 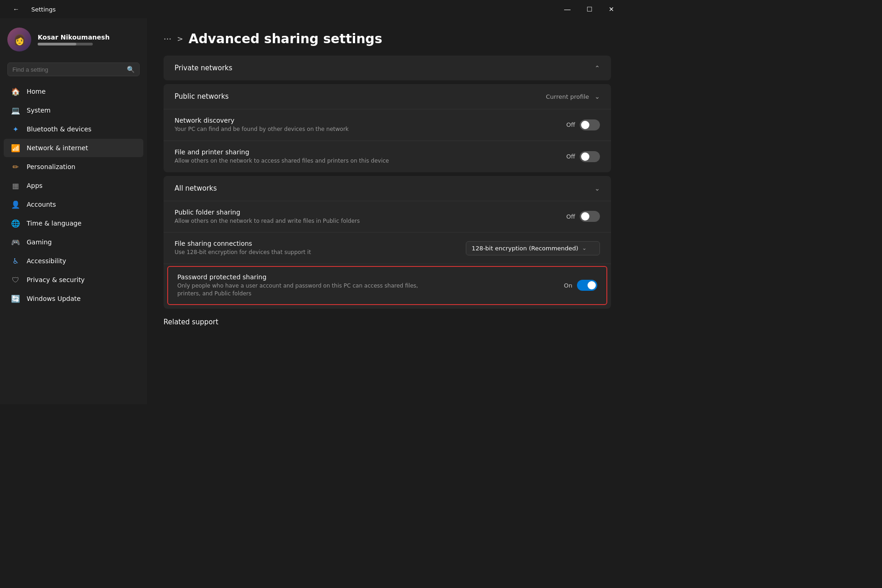 What do you see at coordinates (57, 148) in the screenshot?
I see `network-label: Network & internet` at bounding box center [57, 148].